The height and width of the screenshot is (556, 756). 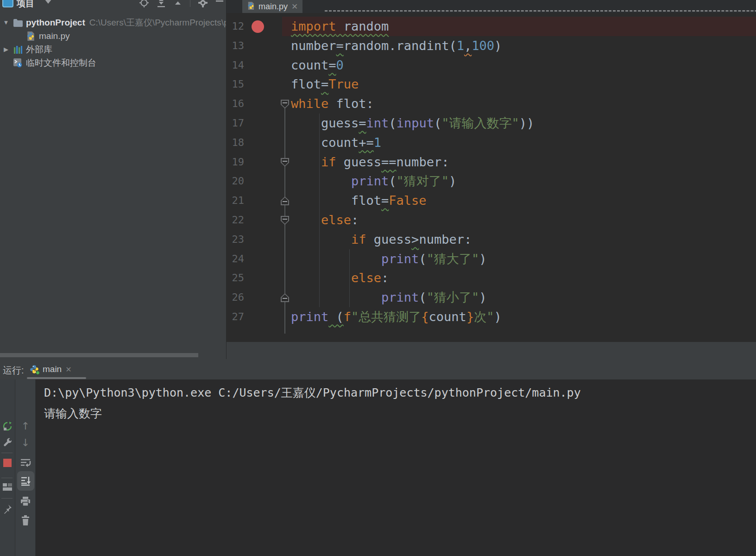 I want to click on line-number: 12, so click(x=235, y=26).